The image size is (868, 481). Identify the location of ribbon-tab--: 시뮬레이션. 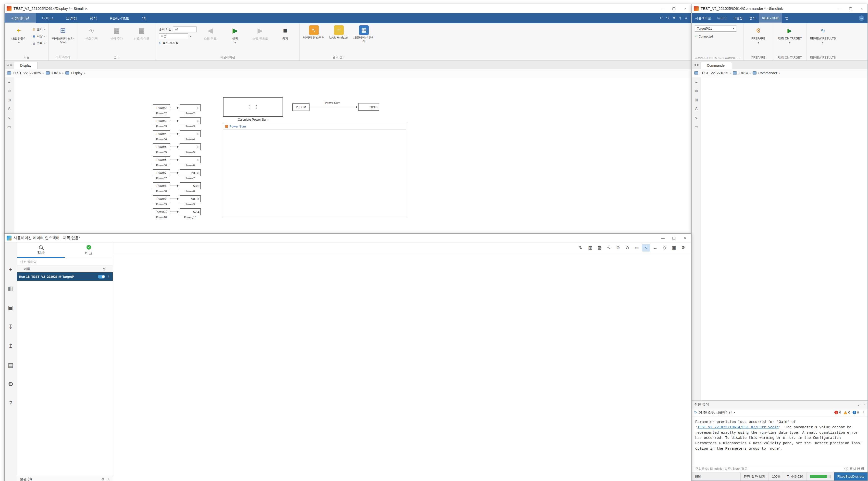
(20, 18).